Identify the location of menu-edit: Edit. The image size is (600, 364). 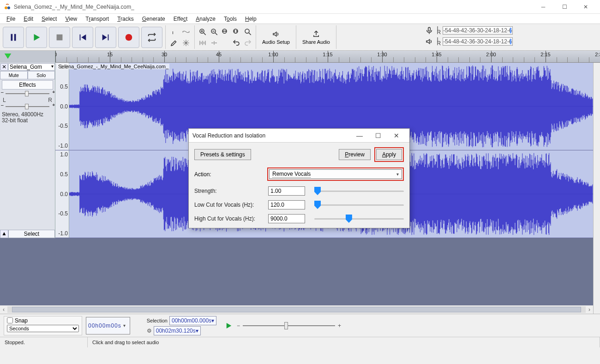
(29, 19).